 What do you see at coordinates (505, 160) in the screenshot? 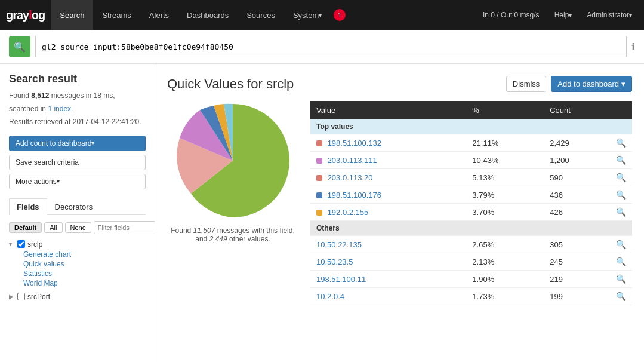
I see `cell-percent: 10.43%` at bounding box center [505, 160].